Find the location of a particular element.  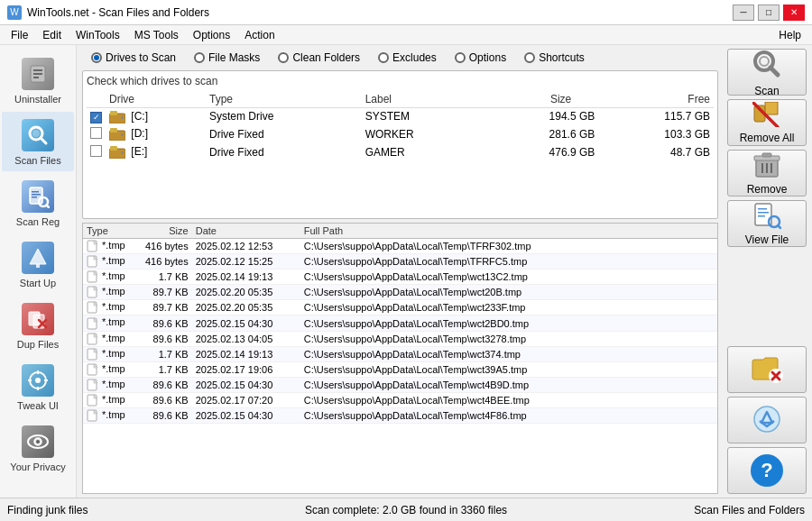

menu-options: Options is located at coordinates (211, 35).